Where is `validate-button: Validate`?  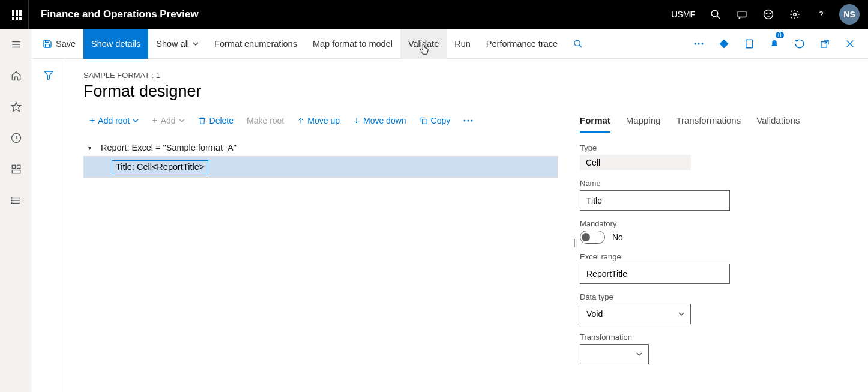 validate-button: Validate is located at coordinates (424, 44).